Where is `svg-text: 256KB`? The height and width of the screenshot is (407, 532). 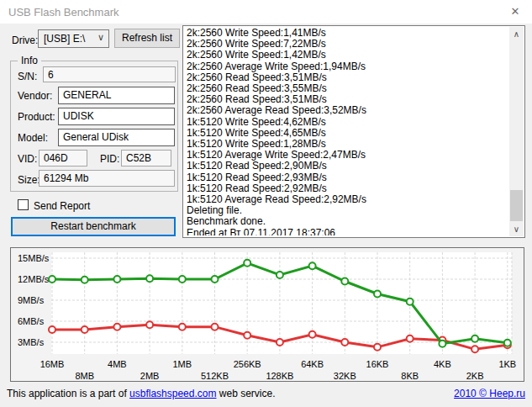 svg-text: 256KB is located at coordinates (247, 364).